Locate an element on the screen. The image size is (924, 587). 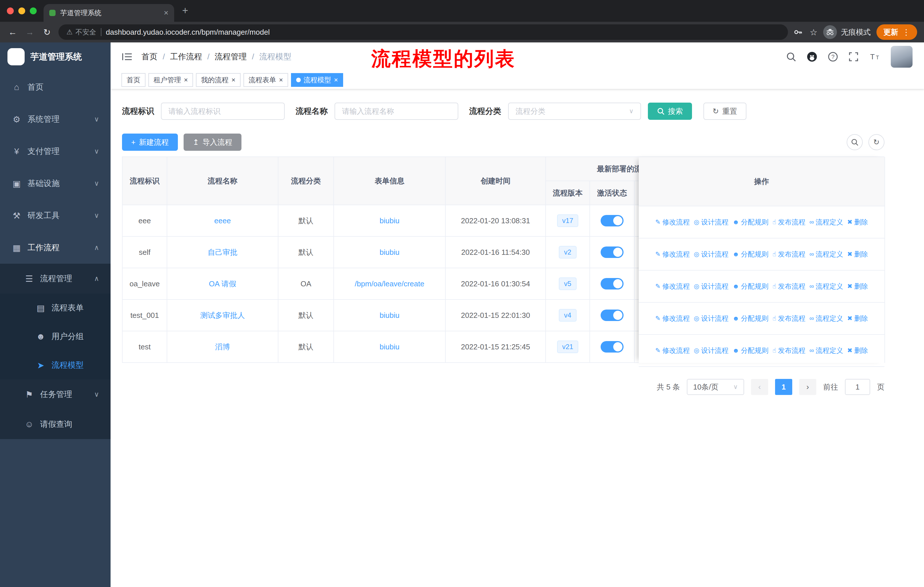
reset-button: ↻ 重置 is located at coordinates (725, 111).